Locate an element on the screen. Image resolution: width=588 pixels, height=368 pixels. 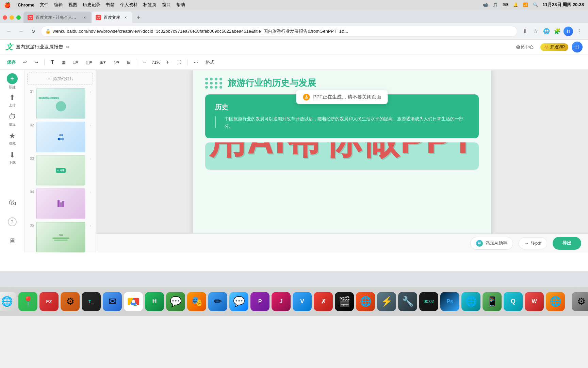
rotate-button: ↻▾ is located at coordinates (116, 62).